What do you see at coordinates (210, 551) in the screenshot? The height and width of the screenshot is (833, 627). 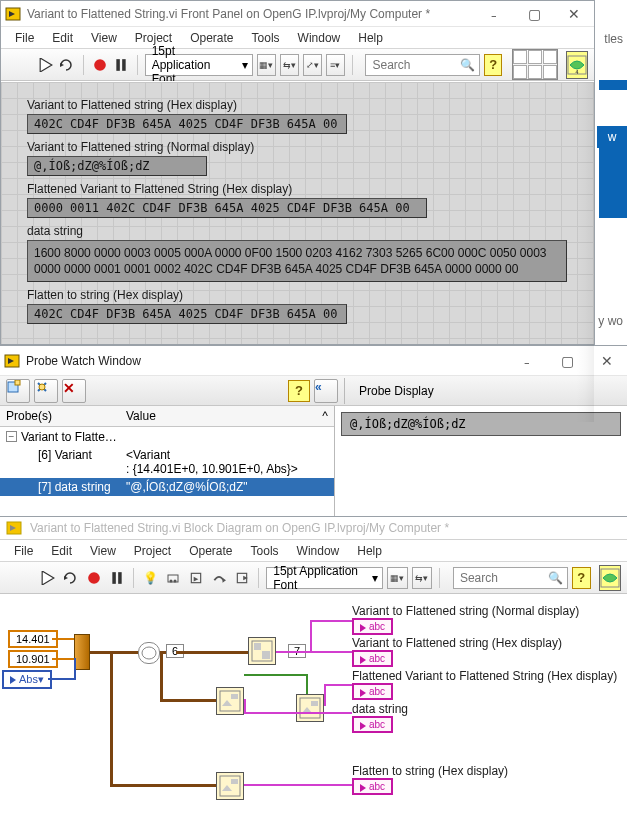 I see `bd-menu-operate: Operate` at bounding box center [210, 551].